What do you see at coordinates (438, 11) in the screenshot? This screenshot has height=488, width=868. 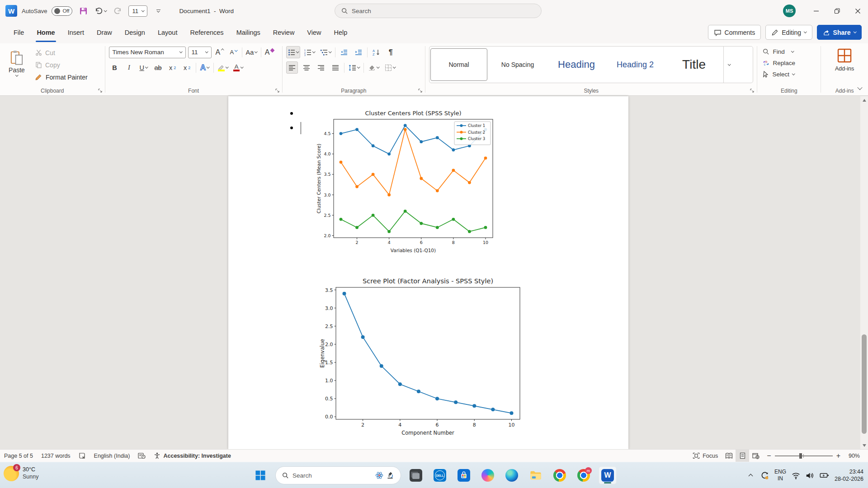 I see `title-search-box` at bounding box center [438, 11].